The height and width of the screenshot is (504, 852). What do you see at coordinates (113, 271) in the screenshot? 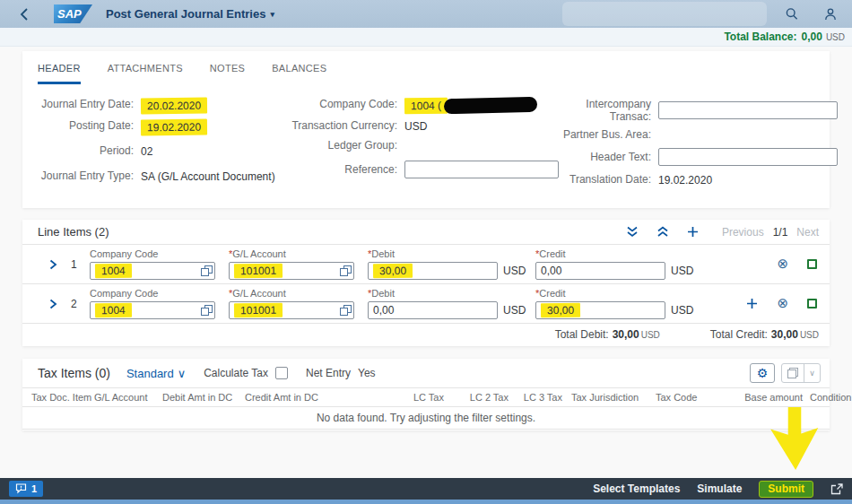
I see `company-code-value: 1004` at bounding box center [113, 271].